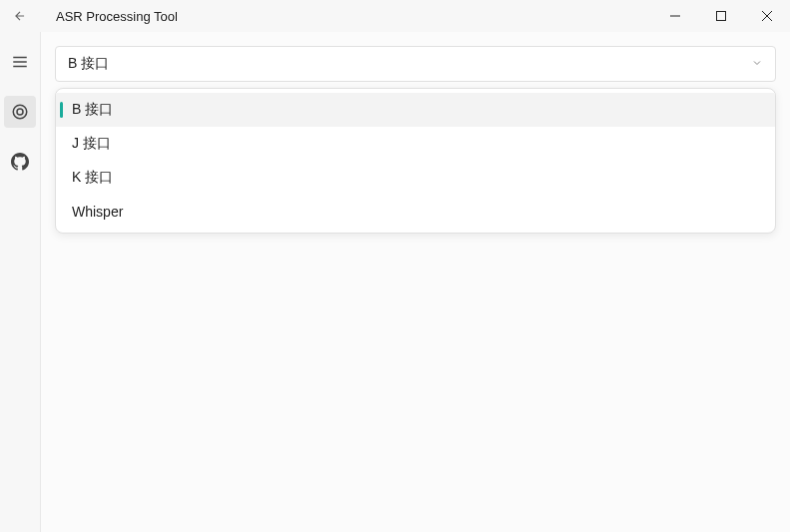  What do you see at coordinates (415, 144) in the screenshot?
I see `dropdown-option-j: J 接口` at bounding box center [415, 144].